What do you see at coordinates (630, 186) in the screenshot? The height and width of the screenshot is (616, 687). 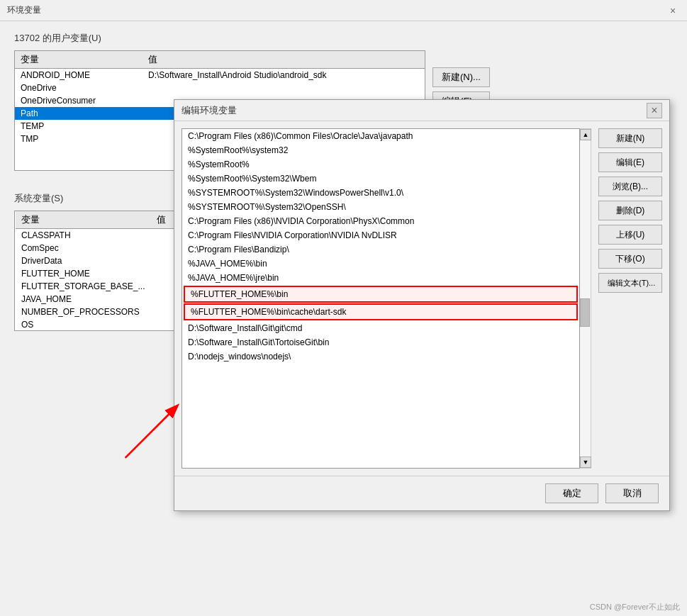 I see `path-browse-button: 浏览(B)...` at bounding box center [630, 186].